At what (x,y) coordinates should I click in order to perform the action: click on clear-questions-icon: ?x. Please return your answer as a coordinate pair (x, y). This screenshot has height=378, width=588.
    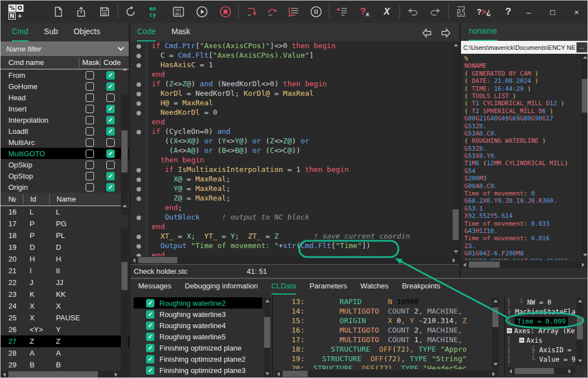
    Looking at the image, I should click on (365, 12).